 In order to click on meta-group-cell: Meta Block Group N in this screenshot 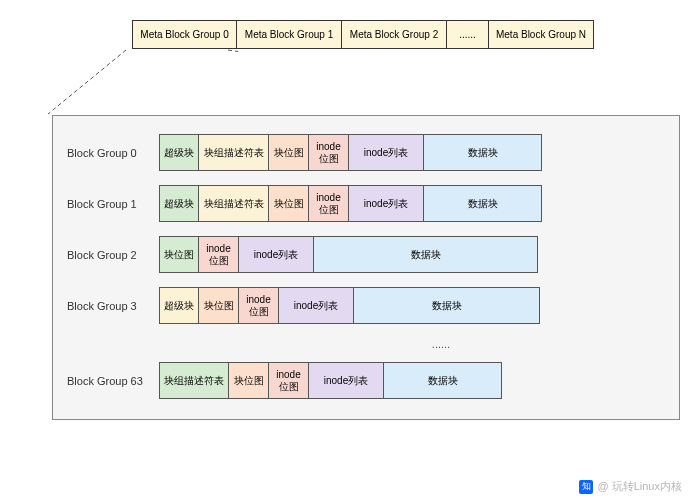, I will do `click(542, 34)`.